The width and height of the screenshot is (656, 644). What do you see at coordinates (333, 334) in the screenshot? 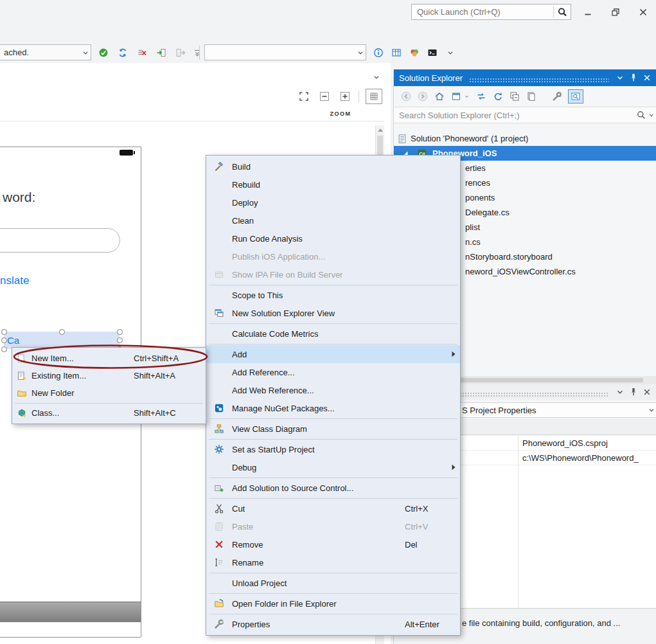
I see `menu-item-calculate-code-metrics: Calculate Code Metrics` at bounding box center [333, 334].